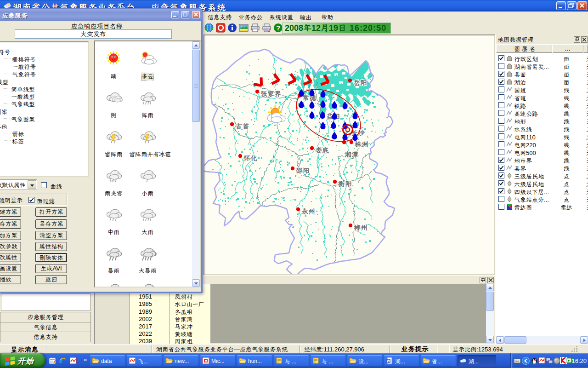  Describe the element at coordinates (61, 361) in the screenshot. I see `svg-text: e` at that location.